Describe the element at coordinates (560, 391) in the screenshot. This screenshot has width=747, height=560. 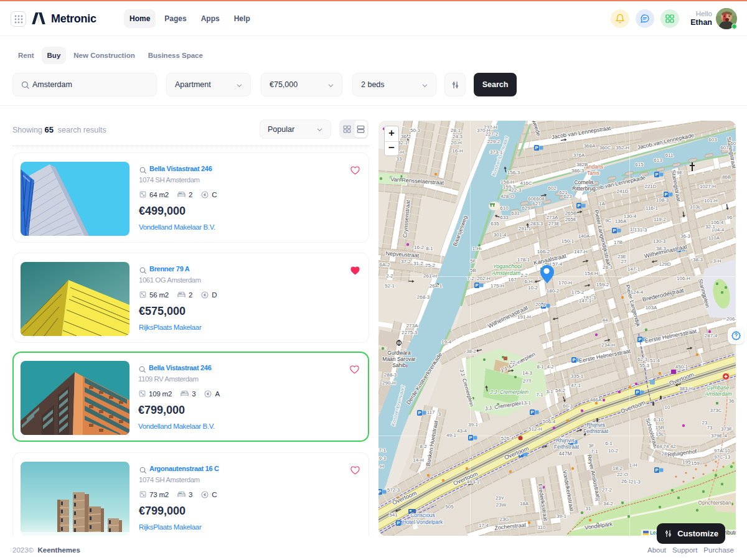
I see `svg-text: 54-2` at that location.